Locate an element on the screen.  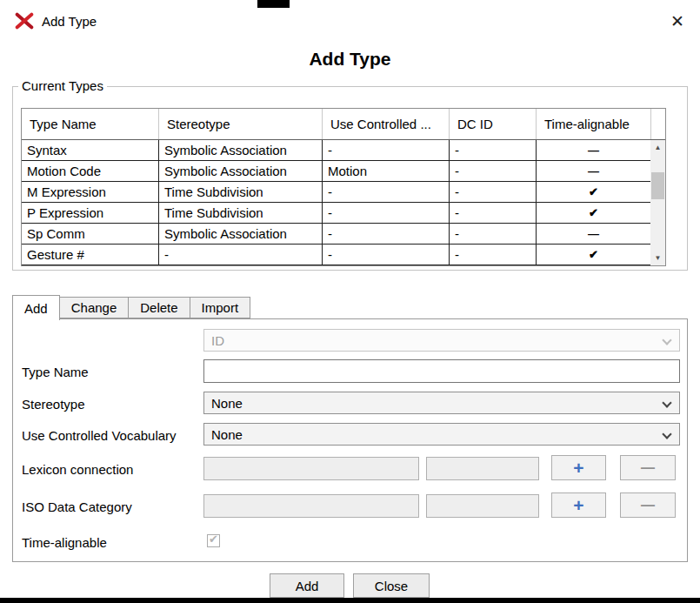
table-row: Sp Comm Symbolic Association - - — is located at coordinates (343, 234).